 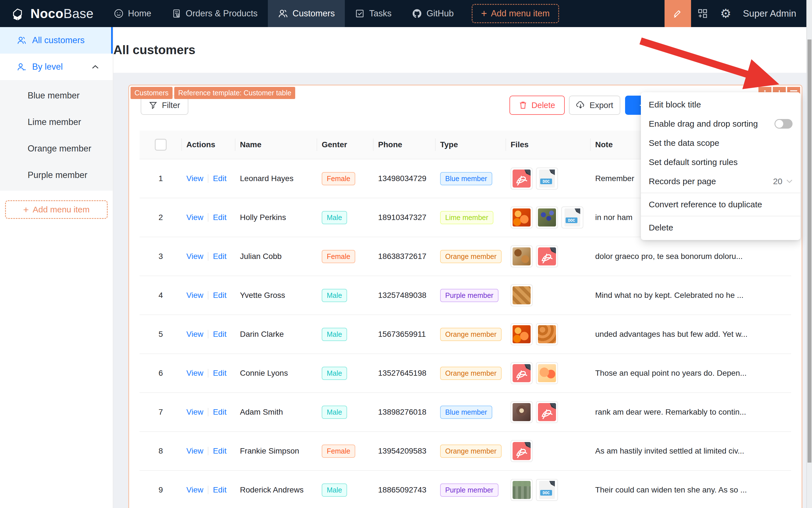 What do you see at coordinates (26, 210) in the screenshot?
I see `plus-icon: +` at bounding box center [26, 210].